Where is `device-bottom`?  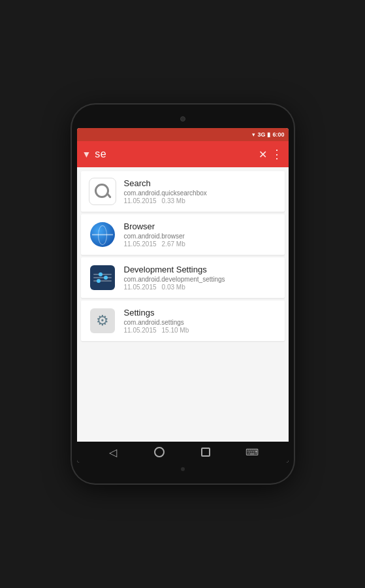
device-bottom is located at coordinates (183, 469).